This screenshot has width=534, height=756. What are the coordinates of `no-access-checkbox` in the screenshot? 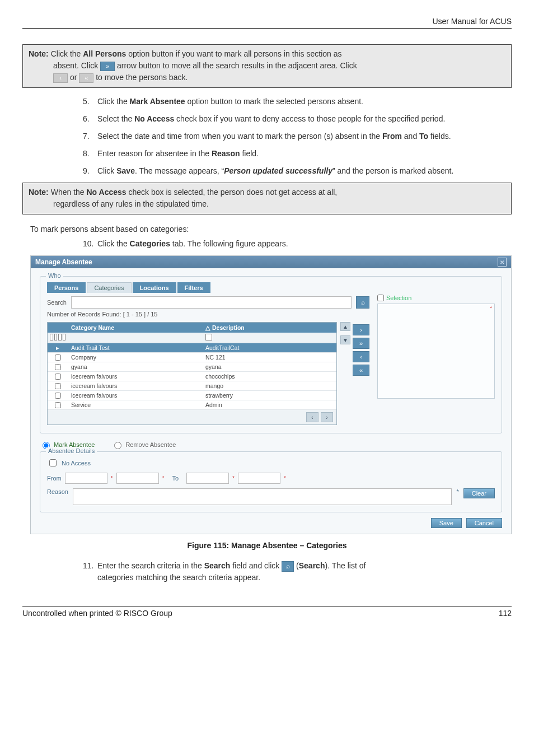 It's located at (53, 463).